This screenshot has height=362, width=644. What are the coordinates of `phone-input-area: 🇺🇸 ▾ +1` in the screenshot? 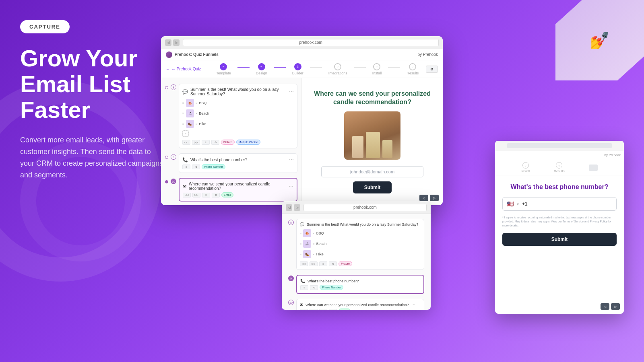 It's located at (559, 204).